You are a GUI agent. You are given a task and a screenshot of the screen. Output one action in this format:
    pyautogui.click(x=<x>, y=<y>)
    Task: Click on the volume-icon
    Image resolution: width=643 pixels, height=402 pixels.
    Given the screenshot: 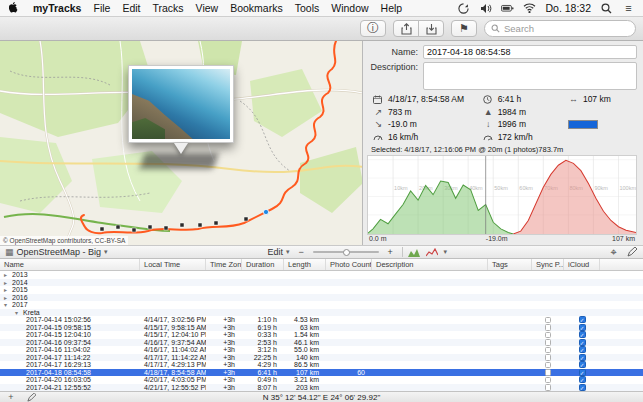 What is the action you would take?
    pyautogui.click(x=486, y=8)
    